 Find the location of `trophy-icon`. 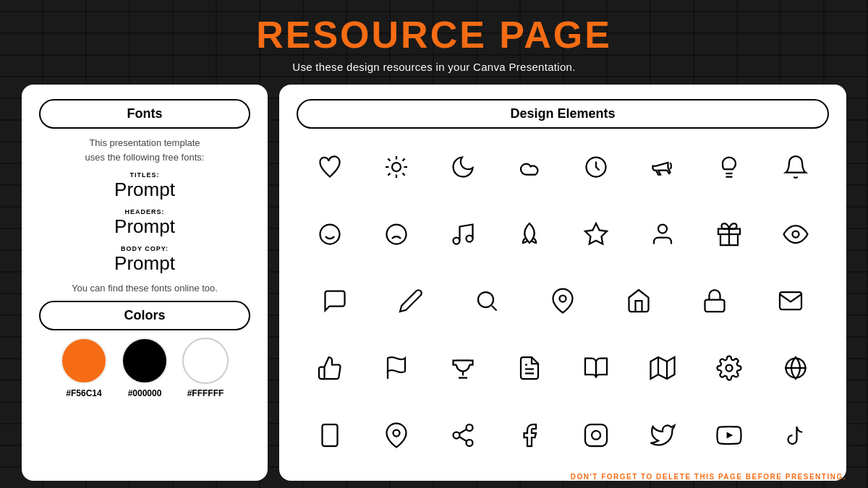

trophy-icon is located at coordinates (463, 368).